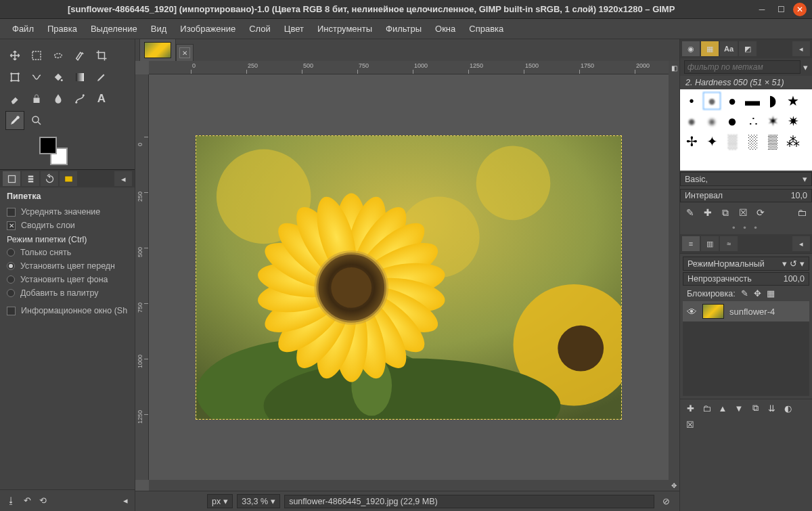  I want to click on restore-preset-icon: ↶, so click(27, 501).